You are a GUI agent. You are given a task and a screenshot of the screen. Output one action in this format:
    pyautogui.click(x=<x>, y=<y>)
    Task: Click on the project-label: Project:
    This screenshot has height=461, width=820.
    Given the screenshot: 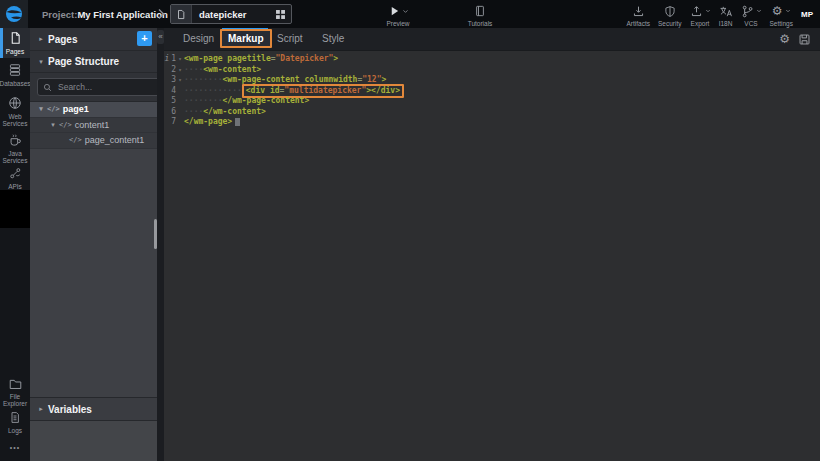 What is the action you would take?
    pyautogui.click(x=60, y=14)
    